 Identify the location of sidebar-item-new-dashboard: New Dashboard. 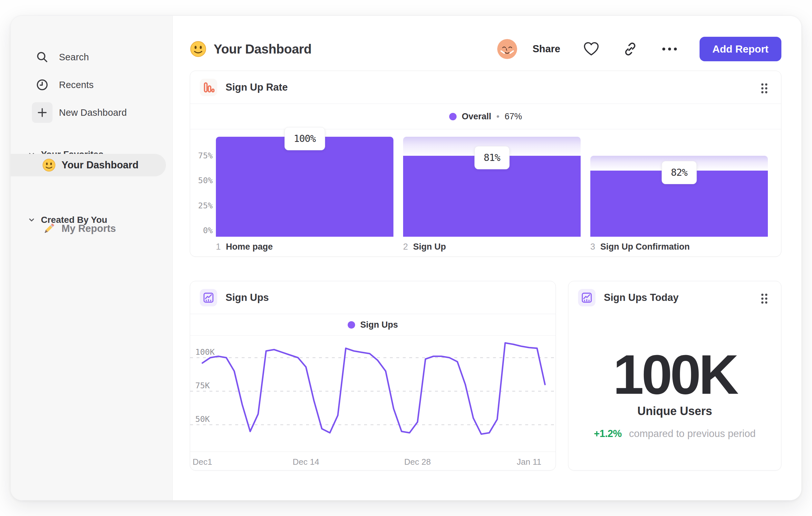
(92, 113).